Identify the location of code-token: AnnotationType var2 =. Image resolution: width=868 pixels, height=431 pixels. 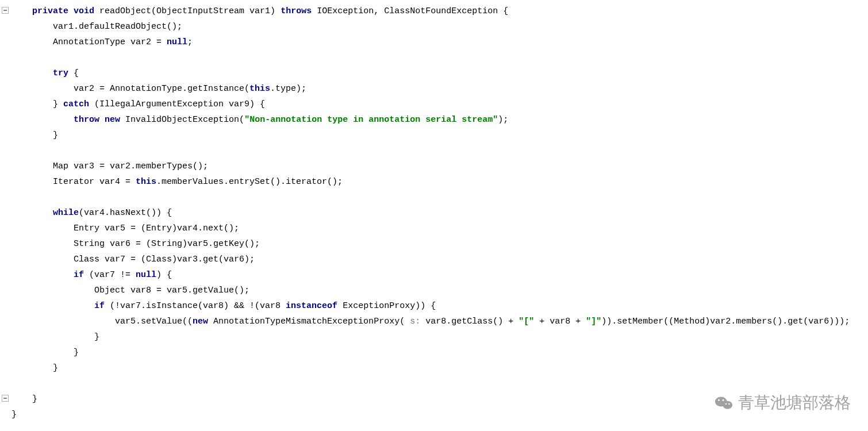
(89, 43).